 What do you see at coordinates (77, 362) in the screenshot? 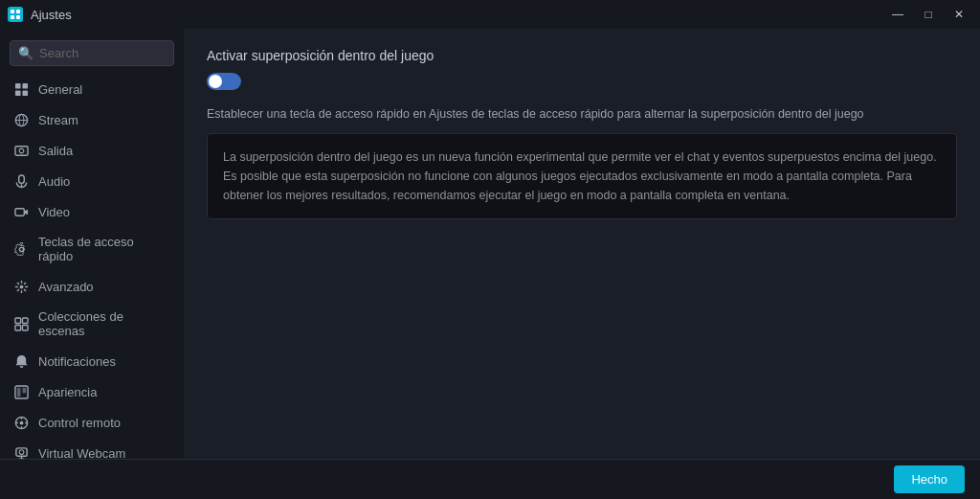
I see `sidebar-item-notifications-label: Notificaciones` at bounding box center [77, 362].